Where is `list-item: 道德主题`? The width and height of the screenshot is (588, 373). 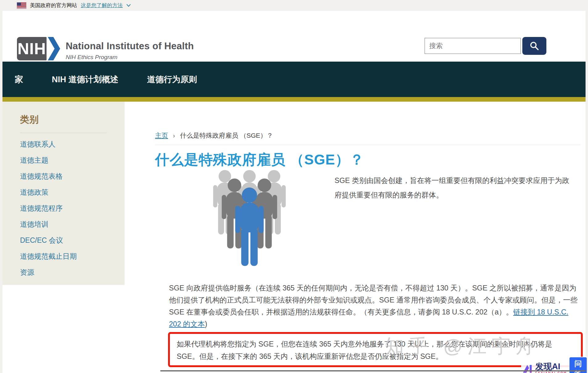
list-item: 道德主题 is located at coordinates (72, 160).